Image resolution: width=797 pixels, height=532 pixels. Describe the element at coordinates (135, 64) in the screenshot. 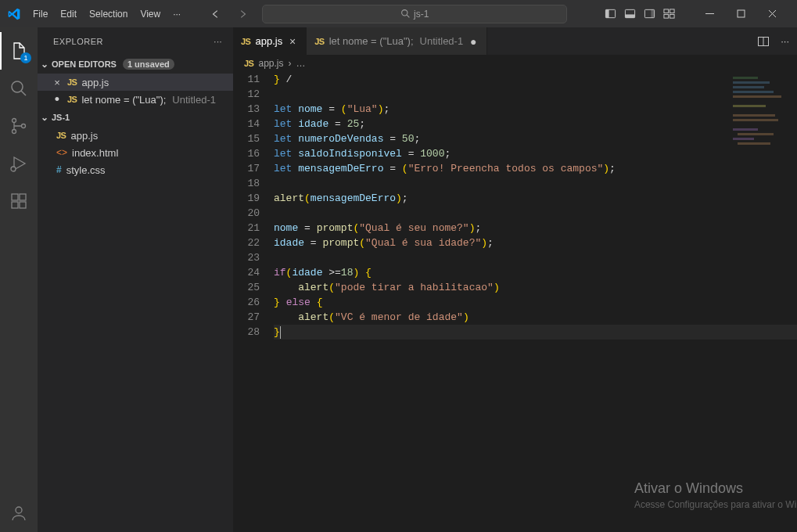

I see `open-editors-header: ⌄ OPEN EDITORS 1 unsaved` at that location.